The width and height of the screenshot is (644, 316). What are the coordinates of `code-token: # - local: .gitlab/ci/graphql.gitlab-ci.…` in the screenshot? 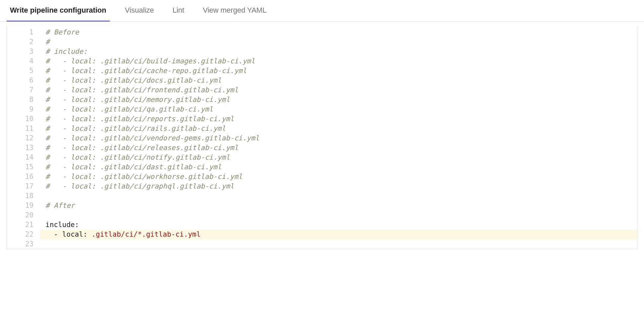 It's located at (140, 186).